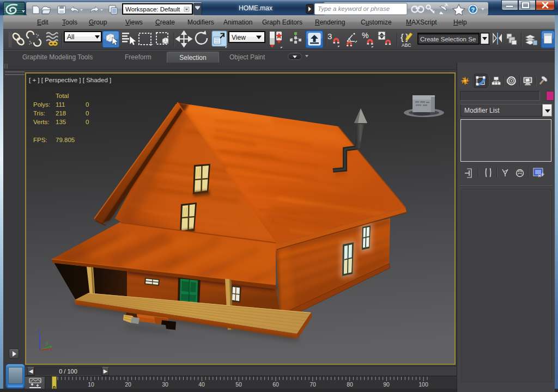 The height and width of the screenshot is (392, 558). What do you see at coordinates (51, 349) in the screenshot?
I see `svg-text: x` at bounding box center [51, 349].